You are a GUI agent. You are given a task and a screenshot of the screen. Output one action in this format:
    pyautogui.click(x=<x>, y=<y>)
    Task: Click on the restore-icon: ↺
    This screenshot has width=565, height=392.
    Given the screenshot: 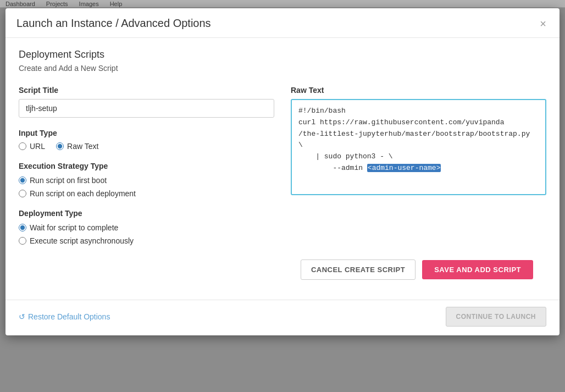 What is the action you would take?
    pyautogui.click(x=22, y=317)
    